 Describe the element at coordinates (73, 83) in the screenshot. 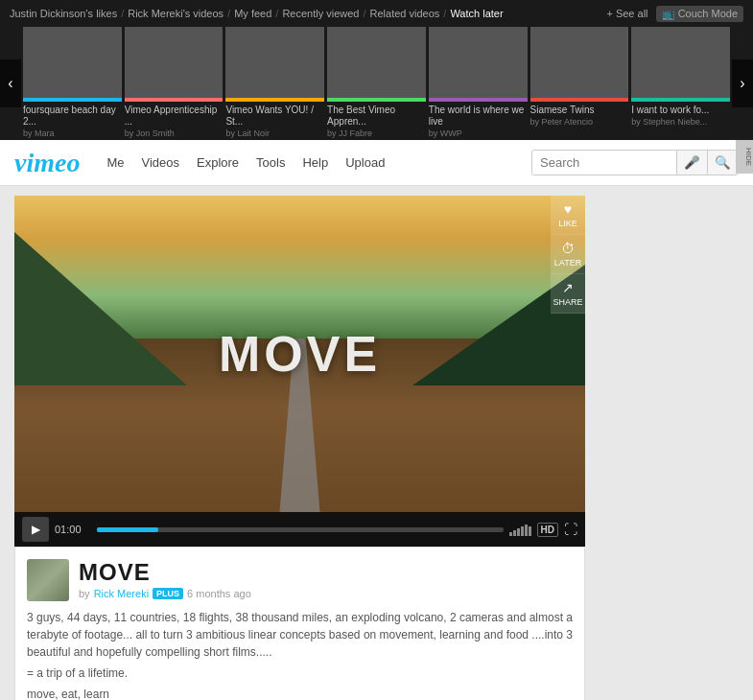

I see `thumb-item-1: foursquare beach day 2... by Mara` at that location.